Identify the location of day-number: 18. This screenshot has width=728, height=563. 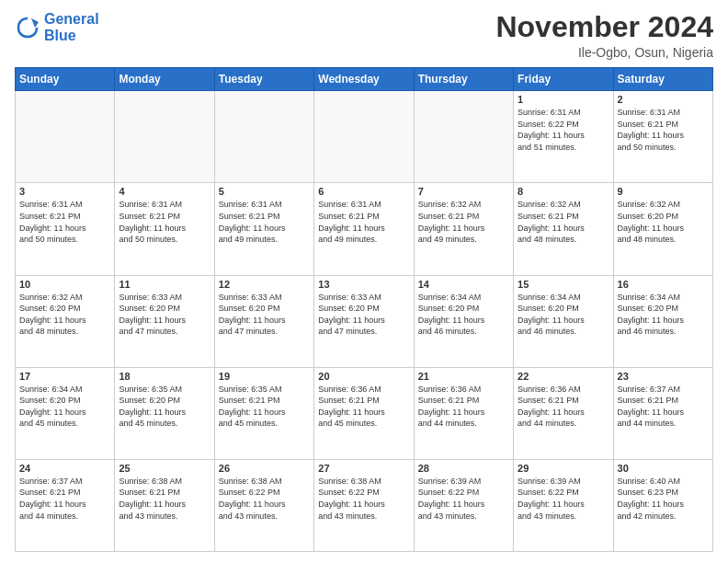
(164, 376).